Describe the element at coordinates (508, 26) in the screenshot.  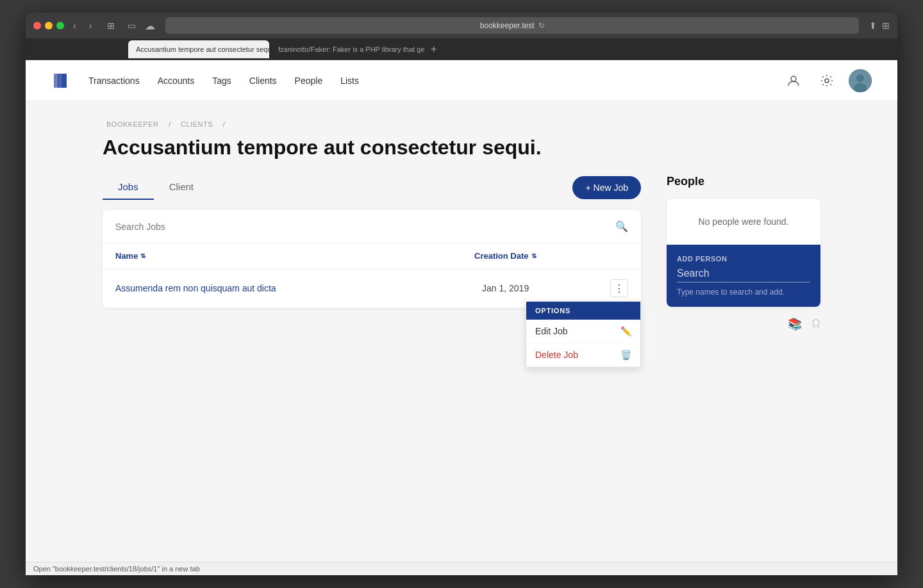
I see `url-text: bookkeeper.test` at that location.